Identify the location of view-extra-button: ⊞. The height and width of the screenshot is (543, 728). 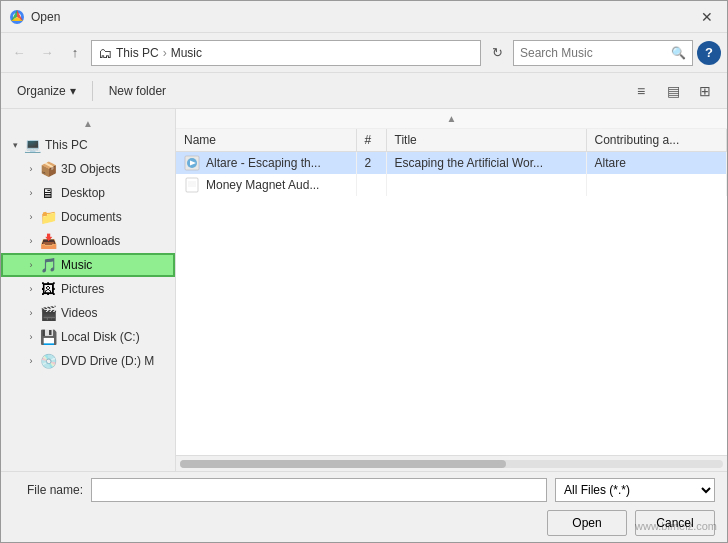
(705, 91).